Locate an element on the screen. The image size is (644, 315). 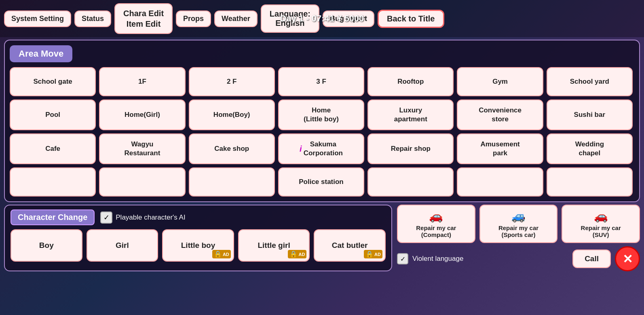
character-little-girl-button: Little girl 🔒 AD is located at coordinates (274, 245).